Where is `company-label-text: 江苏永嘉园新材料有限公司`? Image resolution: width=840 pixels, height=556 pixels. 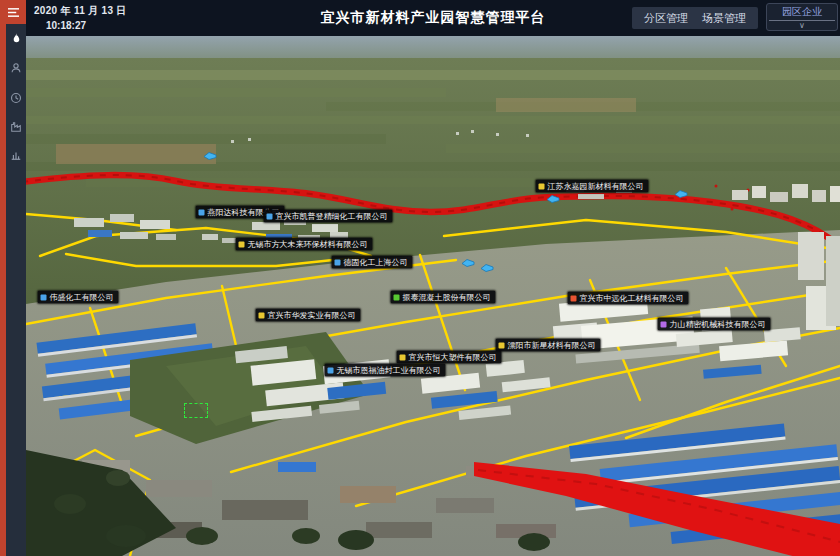 company-label-text: 江苏永嘉园新材料有限公司 is located at coordinates (596, 186).